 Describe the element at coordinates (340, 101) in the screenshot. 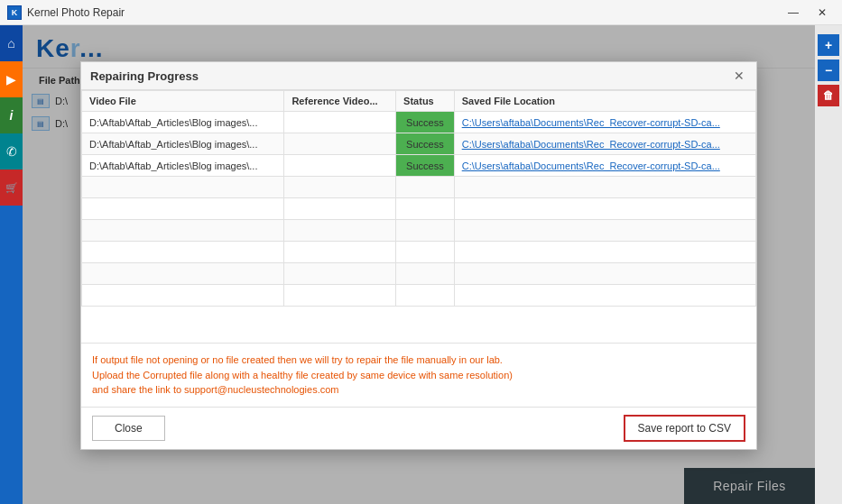

I see `col-header-reference: Reference Video...` at that location.